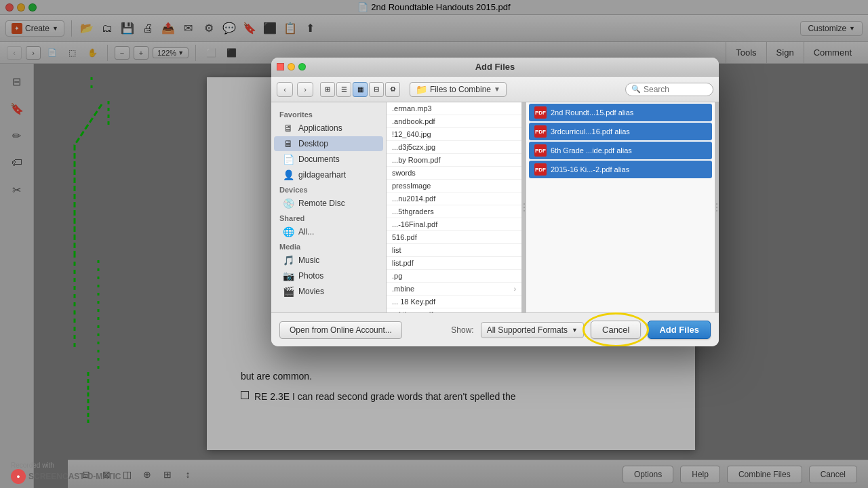 The width and height of the screenshot is (868, 488). Describe the element at coordinates (513, 89) in the screenshot. I see `location-bar: 📁 Files to Combine ▼` at that location.